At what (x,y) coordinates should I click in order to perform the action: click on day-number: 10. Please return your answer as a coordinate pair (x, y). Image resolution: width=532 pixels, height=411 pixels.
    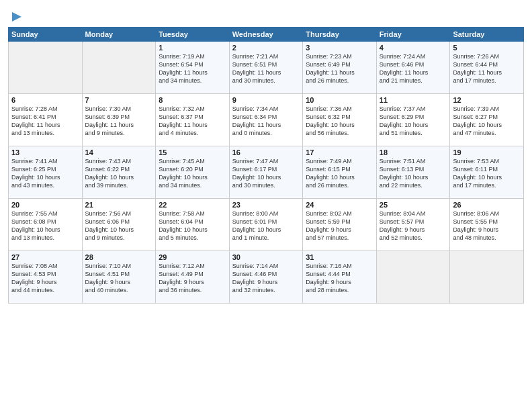
    Looking at the image, I should click on (340, 100).